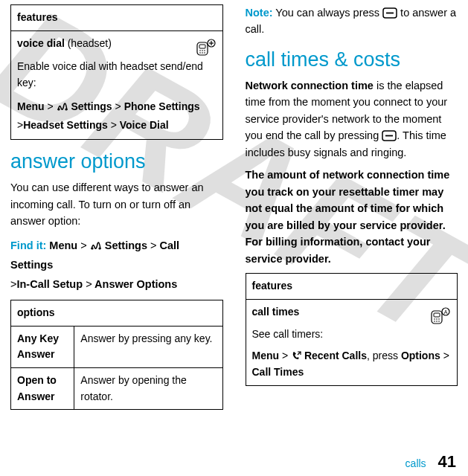 The height and width of the screenshot is (476, 468). What do you see at coordinates (352, 60) in the screenshot?
I see `heading-call-times: call times & costs` at bounding box center [352, 60].